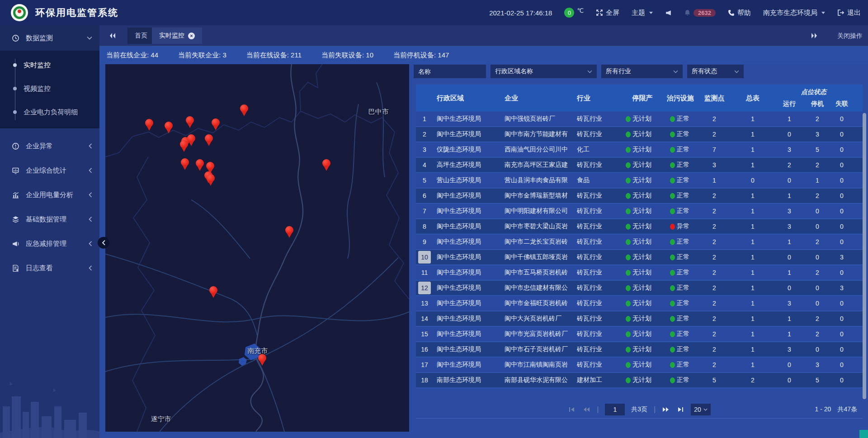 Image resolution: width=868 pixels, height=438 pixels. What do you see at coordinates (370, 55) in the screenshot?
I see `stat-value: 10` at bounding box center [370, 55].